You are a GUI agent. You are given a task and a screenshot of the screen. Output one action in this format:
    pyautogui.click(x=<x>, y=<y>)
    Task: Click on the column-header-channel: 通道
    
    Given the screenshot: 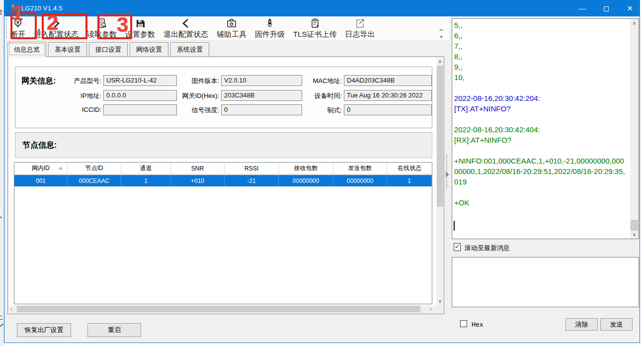 What is the action you would take?
    pyautogui.click(x=146, y=168)
    